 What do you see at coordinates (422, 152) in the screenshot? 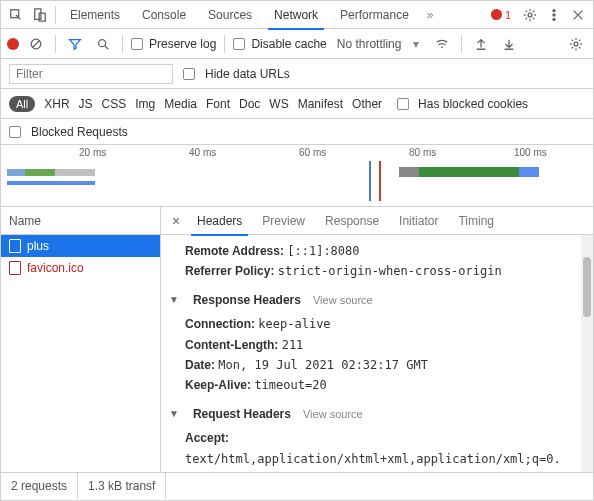
I see `tick-4: 80 ms` at bounding box center [422, 152].